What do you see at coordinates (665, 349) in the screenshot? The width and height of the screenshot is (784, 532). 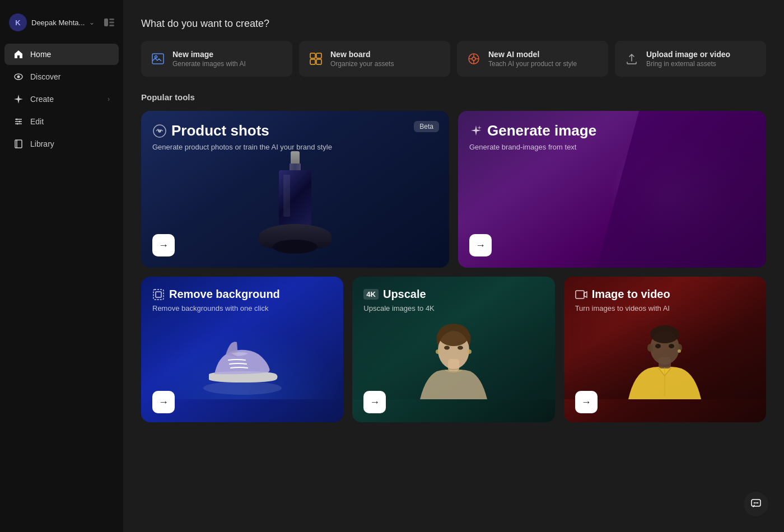 I see `tool-card-image-to-video: Image to video Turn images to videos wit…` at bounding box center [665, 349].